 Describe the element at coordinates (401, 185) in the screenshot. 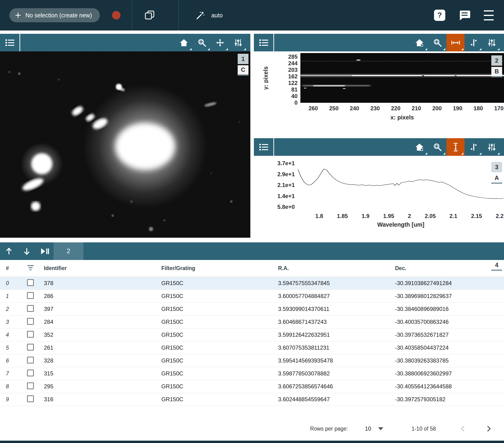

I see `spectrum-1d-canvas: 3 A` at that location.